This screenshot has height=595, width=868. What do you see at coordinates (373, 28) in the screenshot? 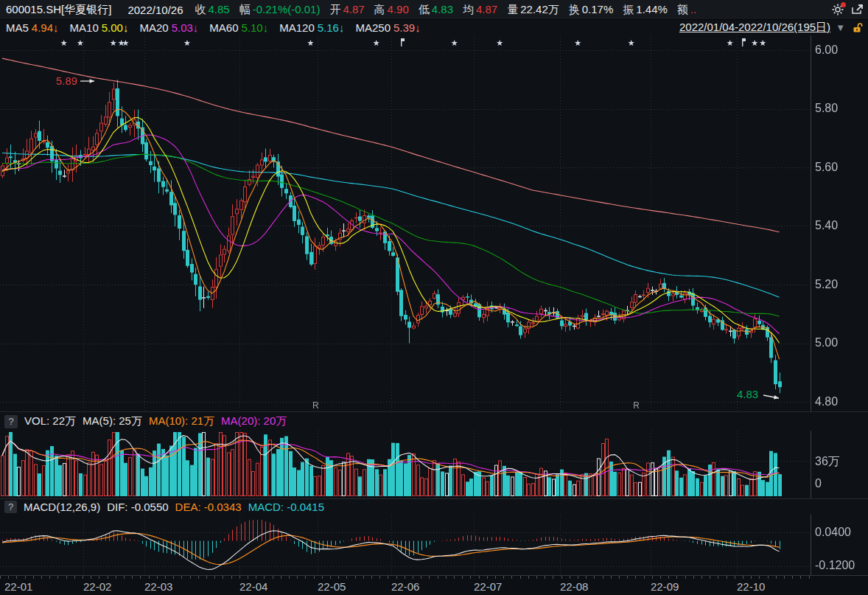
I see `ma-label: MA250` at bounding box center [373, 28].